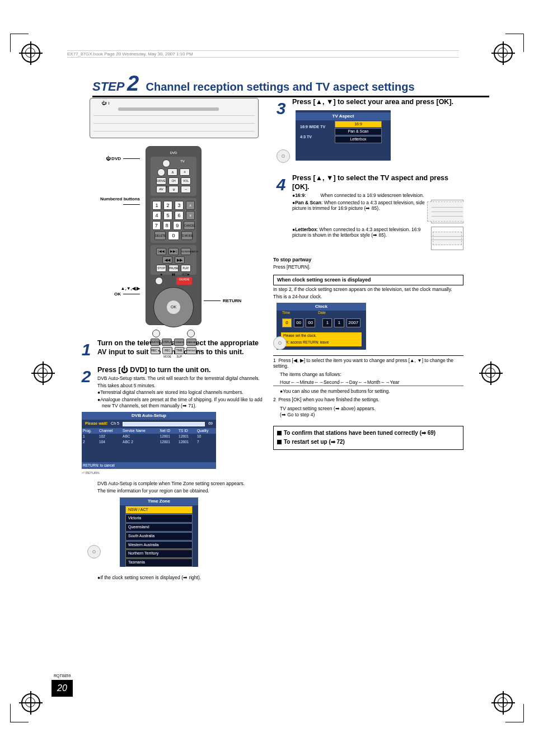 This screenshot has height=756, width=534. I want to click on list-item: South Australia, so click(159, 536).